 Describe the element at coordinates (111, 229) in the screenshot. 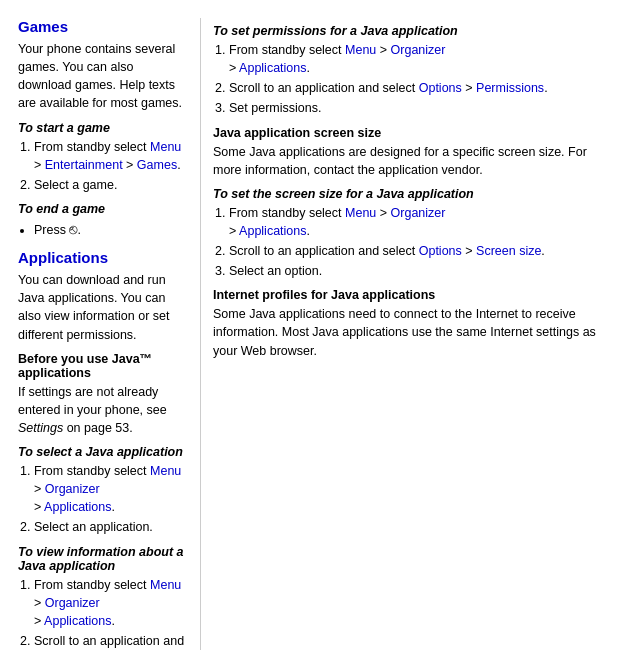

I see `end-game-bullet: Press ⎋.` at that location.